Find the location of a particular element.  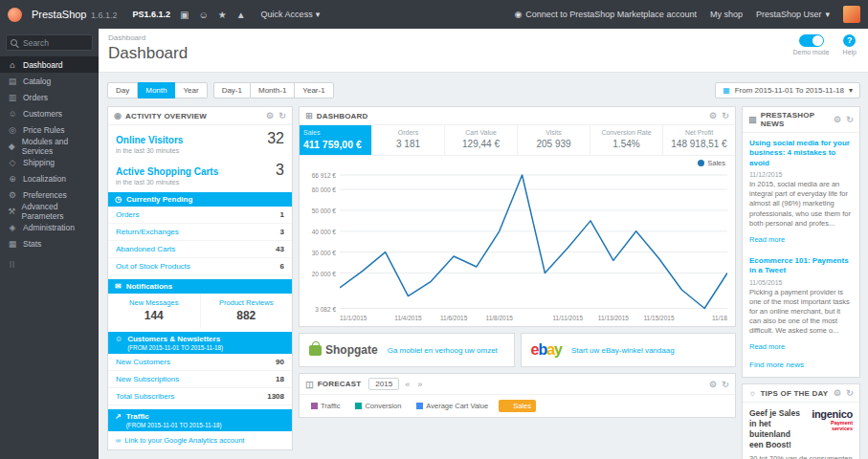

total-subscribers-link: Total Subscribers is located at coordinates (145, 396).